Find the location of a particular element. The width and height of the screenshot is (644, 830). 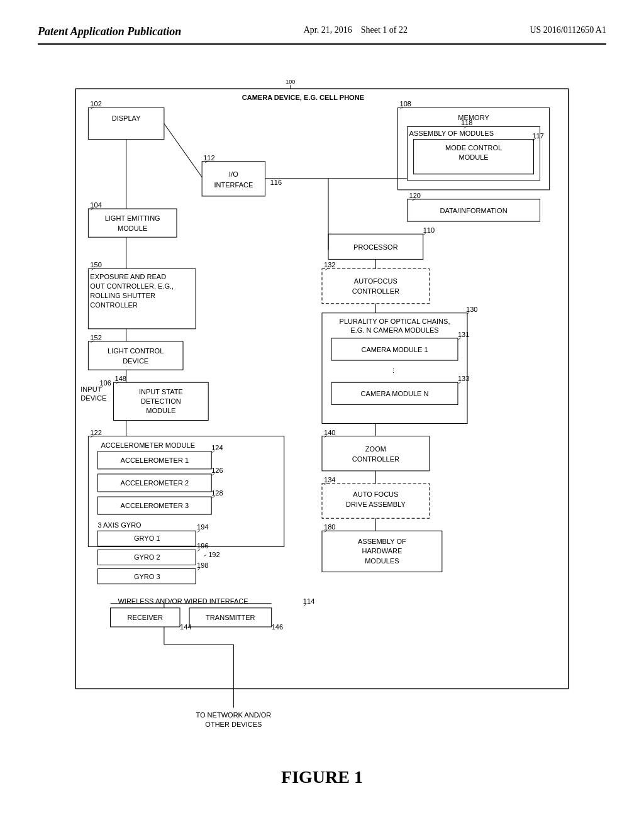

exposure-label4: CONTROLLER is located at coordinates (113, 305).